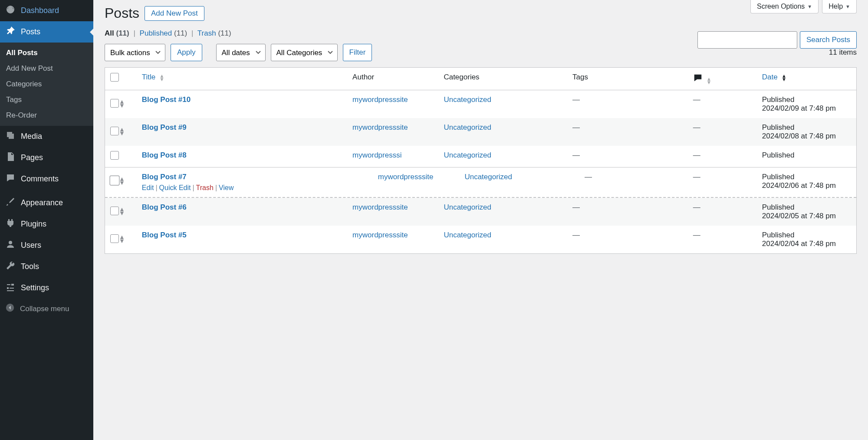 The height and width of the screenshot is (440, 868). I want to click on help-label: Help, so click(836, 7).